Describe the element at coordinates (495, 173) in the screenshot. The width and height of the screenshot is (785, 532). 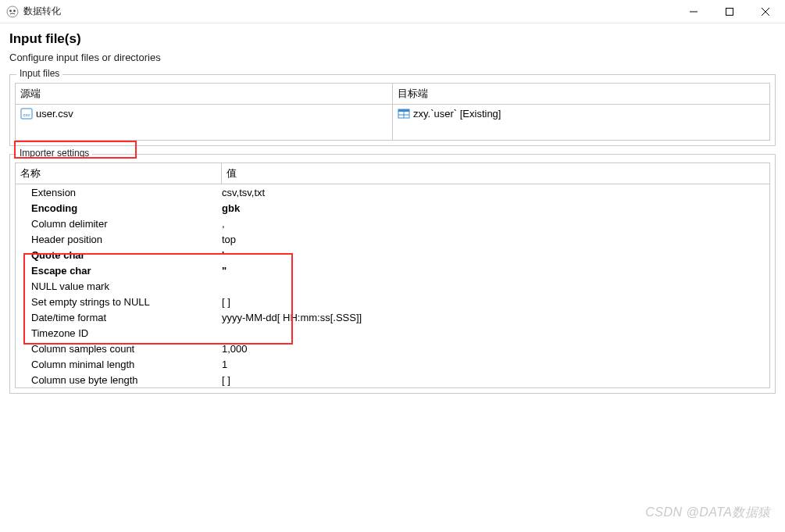
I see `column-header-value: 值` at that location.